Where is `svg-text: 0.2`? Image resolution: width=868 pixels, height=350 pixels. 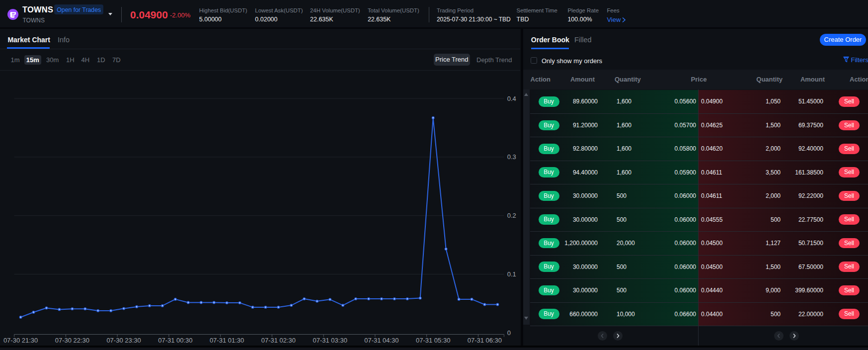 svg-text: 0.2 is located at coordinates (512, 216).